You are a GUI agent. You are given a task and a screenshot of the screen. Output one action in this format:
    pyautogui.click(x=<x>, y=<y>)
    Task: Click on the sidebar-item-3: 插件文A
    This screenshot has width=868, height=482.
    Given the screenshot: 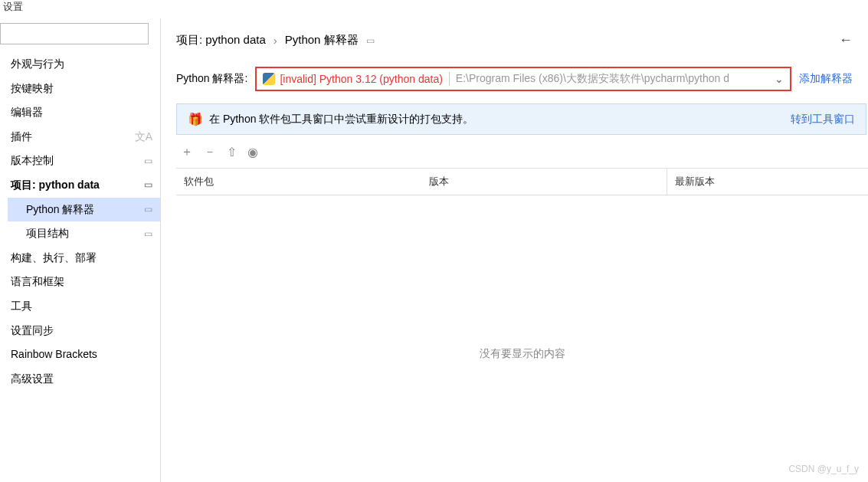 What is the action you would take?
    pyautogui.click(x=84, y=137)
    